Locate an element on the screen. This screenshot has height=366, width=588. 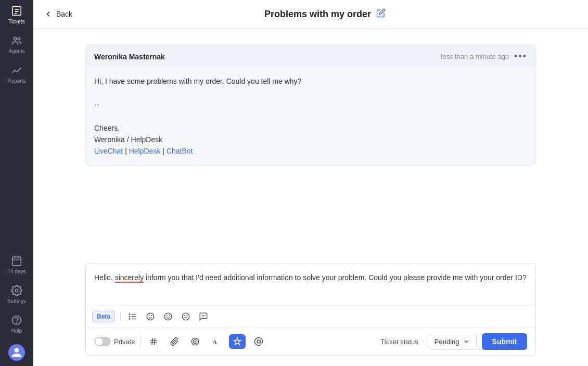
sidebar-item-settings: Settings is located at coordinates (17, 295).